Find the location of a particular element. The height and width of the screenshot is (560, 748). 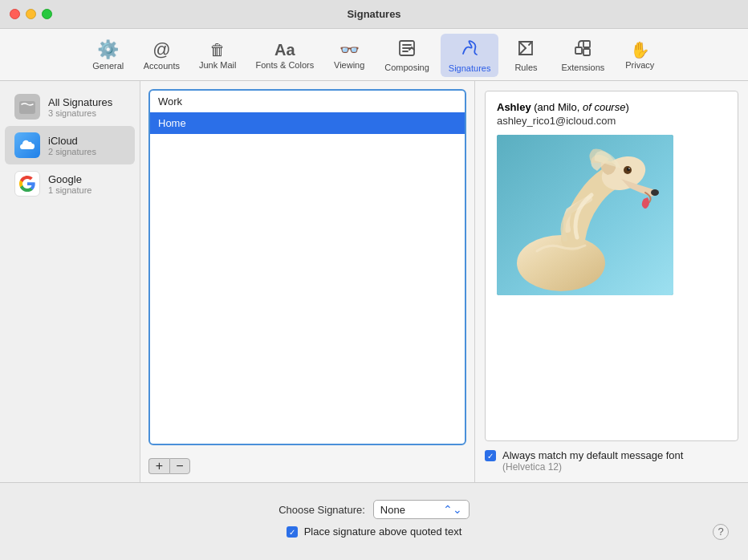

accounts-label: Accounts is located at coordinates (162, 66).